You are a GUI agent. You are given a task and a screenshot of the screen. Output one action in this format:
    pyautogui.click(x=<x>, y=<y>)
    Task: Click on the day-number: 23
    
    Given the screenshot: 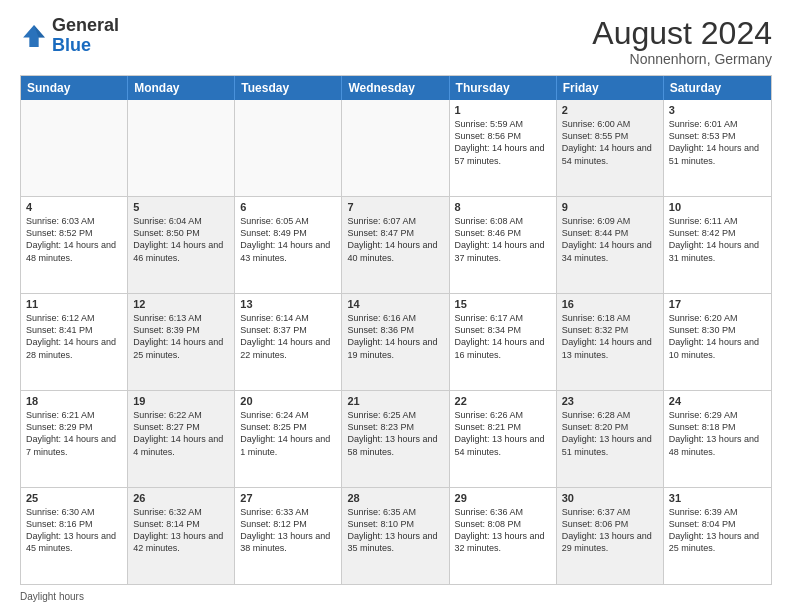 What is the action you would take?
    pyautogui.click(x=610, y=401)
    